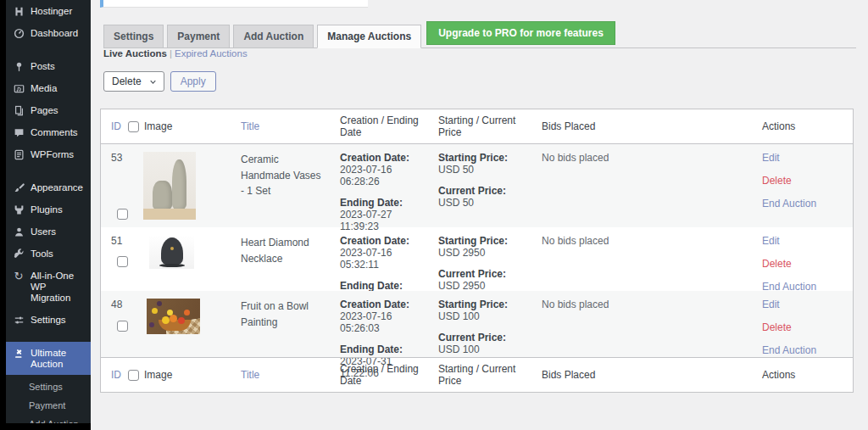 The image size is (868, 430). I want to click on creation-date-value: 2023-07-16 05:26:03, so click(385, 322).